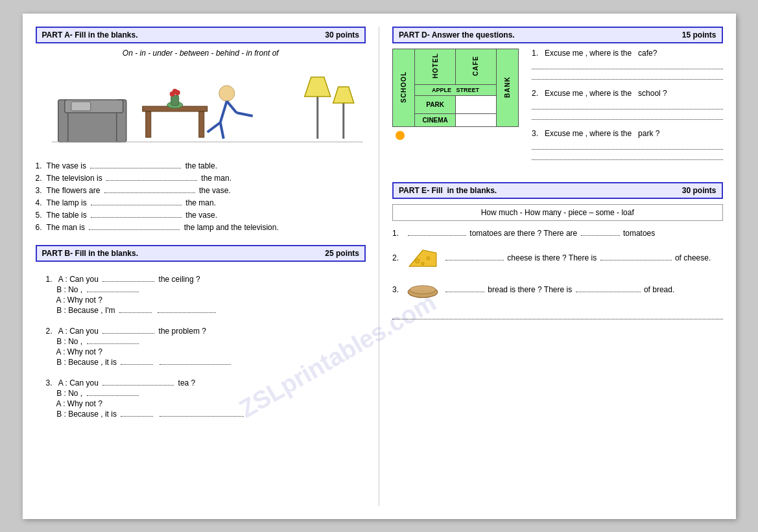  I want to click on part-b-dialogs: 1. A : Can you the ceiling ? B : No , A …, so click(201, 347).